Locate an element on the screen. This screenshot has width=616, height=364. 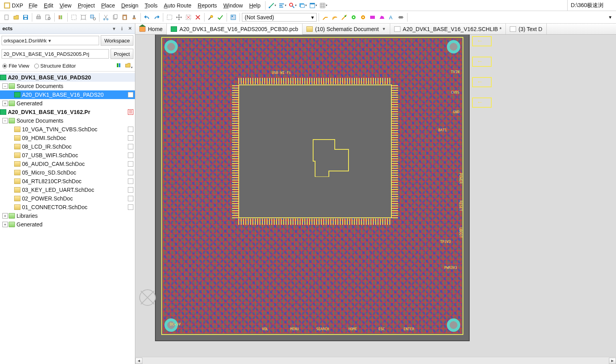
find-tool: ▾ is located at coordinates (293, 6).